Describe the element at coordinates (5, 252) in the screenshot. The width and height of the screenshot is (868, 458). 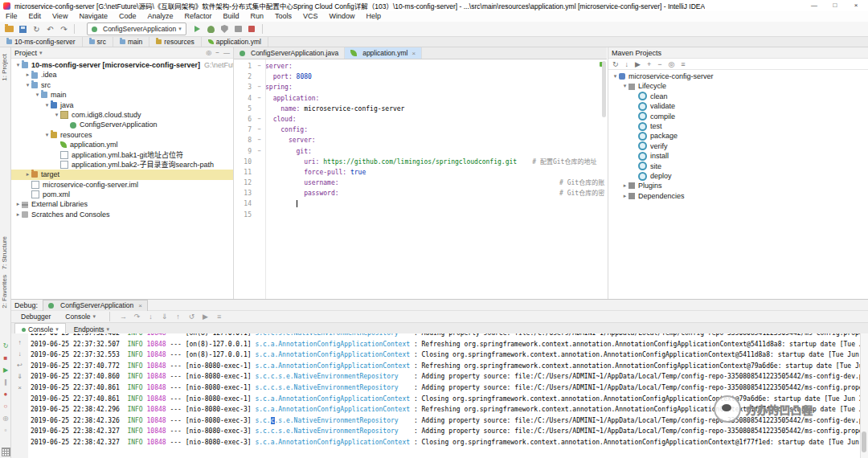
I see `tool-window-button: 7: Structure` at that location.